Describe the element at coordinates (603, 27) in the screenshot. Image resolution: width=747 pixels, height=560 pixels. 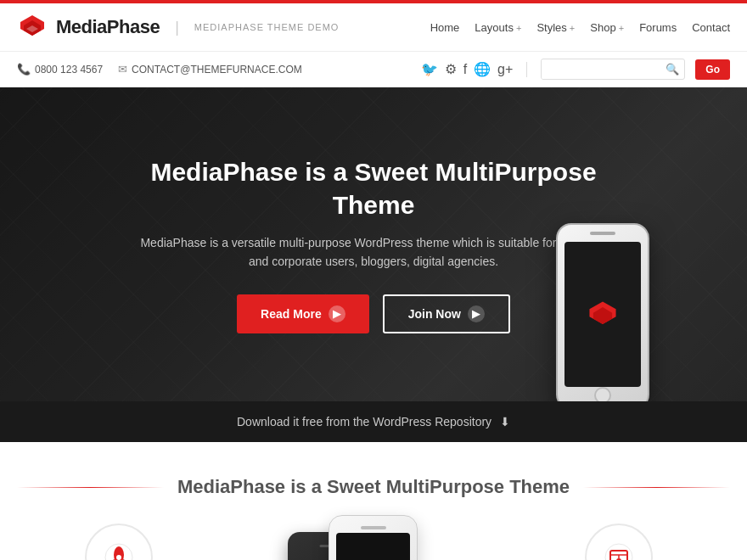
I see `nav-link-shop: Shop` at that location.